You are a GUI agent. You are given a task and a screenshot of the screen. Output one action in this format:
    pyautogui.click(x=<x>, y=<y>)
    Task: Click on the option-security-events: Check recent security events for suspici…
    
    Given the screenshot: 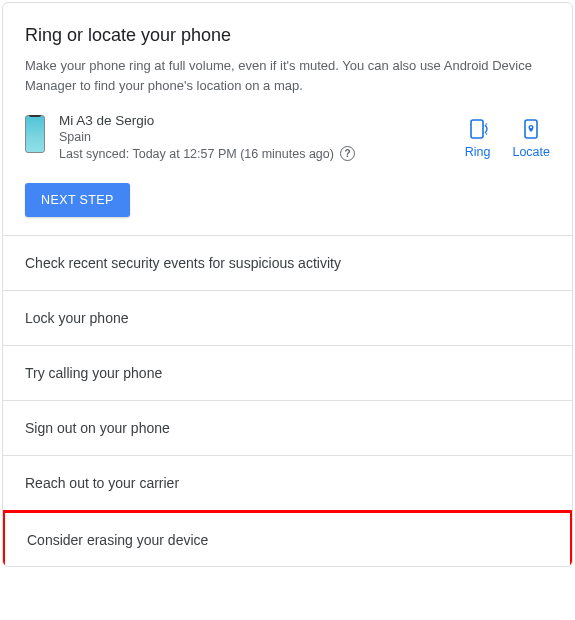 What is the action you would take?
    pyautogui.click(x=288, y=264)
    